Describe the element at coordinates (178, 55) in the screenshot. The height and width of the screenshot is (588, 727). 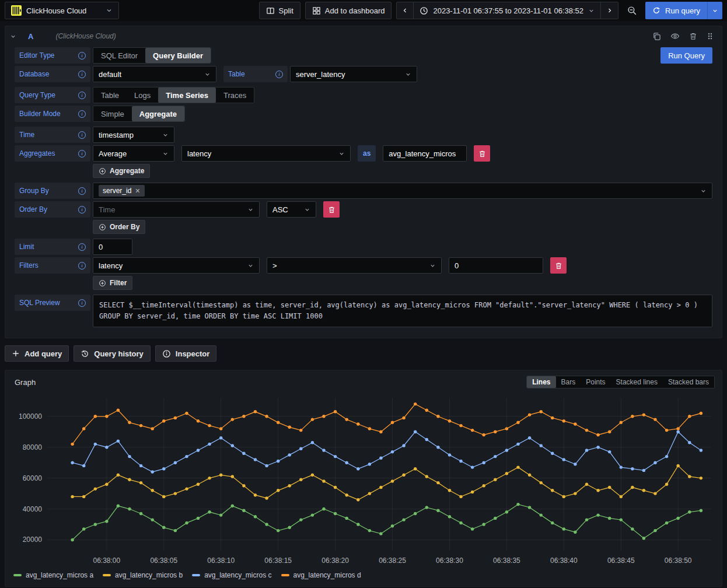
I see `option-query-builder: Query Builder` at that location.